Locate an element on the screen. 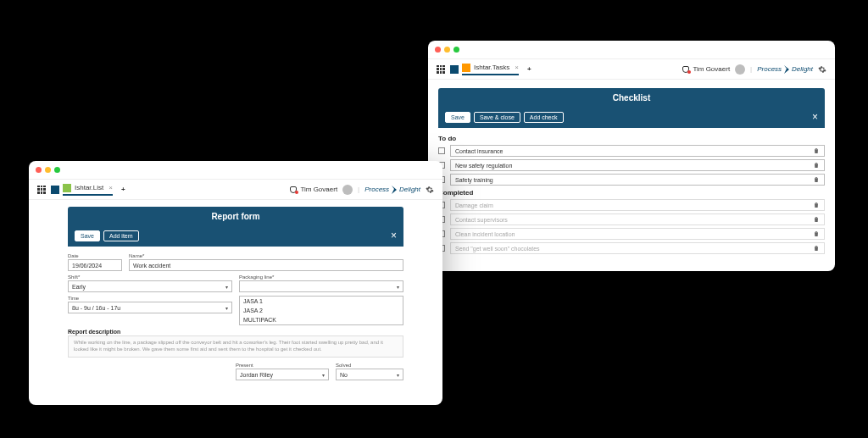  description-label: Report description is located at coordinates (236, 332).